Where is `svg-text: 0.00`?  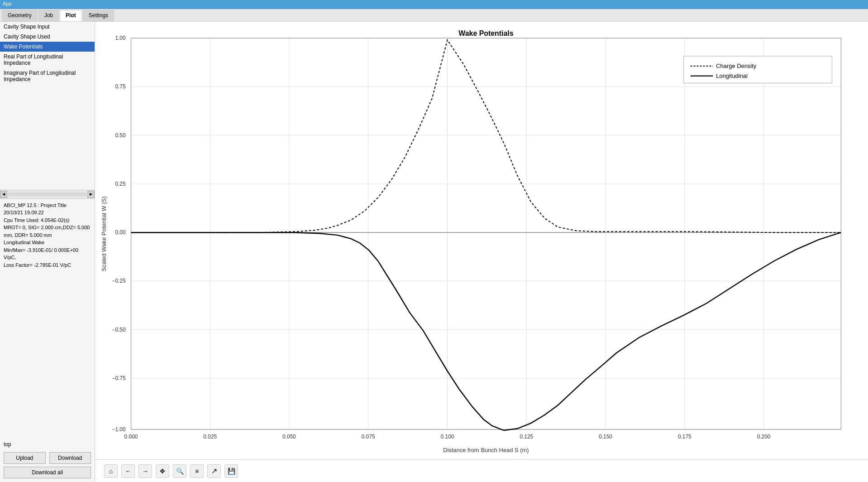
svg-text: 0.00 is located at coordinates (120, 232).